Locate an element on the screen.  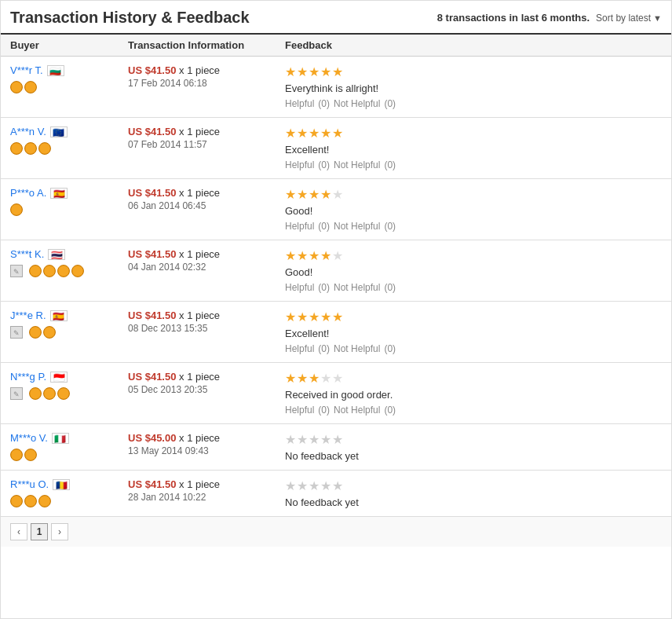
buyer-username: J***e R. is located at coordinates (28, 316).